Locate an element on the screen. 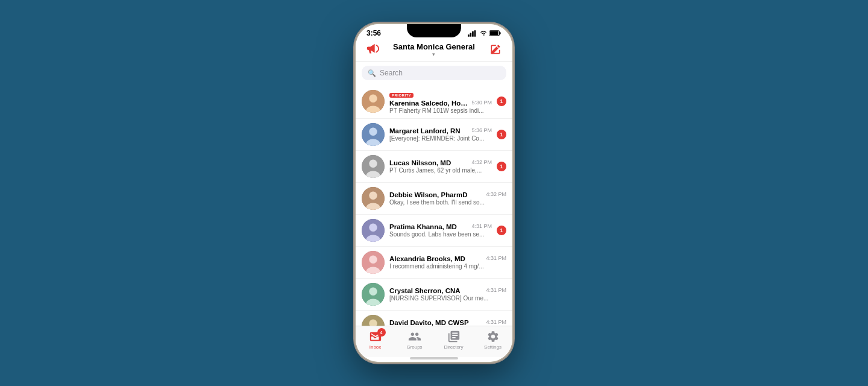 This screenshot has height=386, width=868. message-preview-6: I recommend administering 4 mg/... is located at coordinates (448, 267).